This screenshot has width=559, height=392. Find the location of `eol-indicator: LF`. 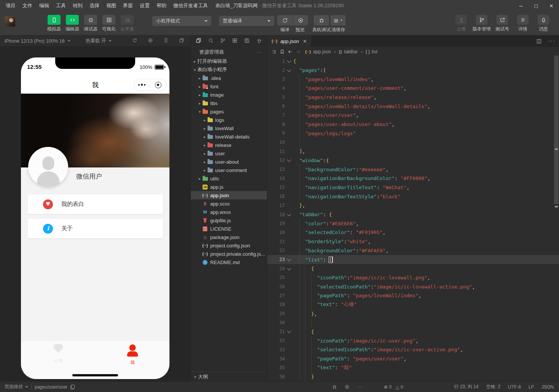

eol-indicator: LF is located at coordinates (531, 387).